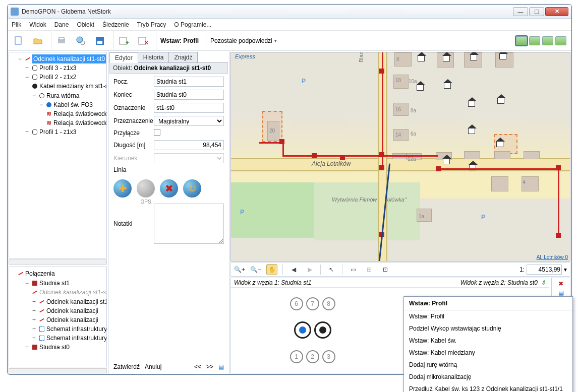  I want to click on zoom-out-icon: 🔍−, so click(256, 270).